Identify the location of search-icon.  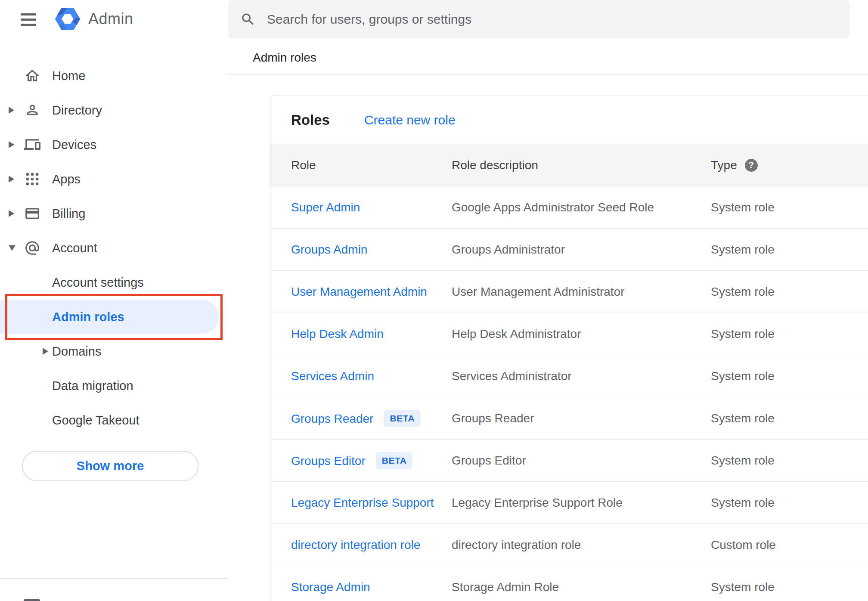
(248, 19).